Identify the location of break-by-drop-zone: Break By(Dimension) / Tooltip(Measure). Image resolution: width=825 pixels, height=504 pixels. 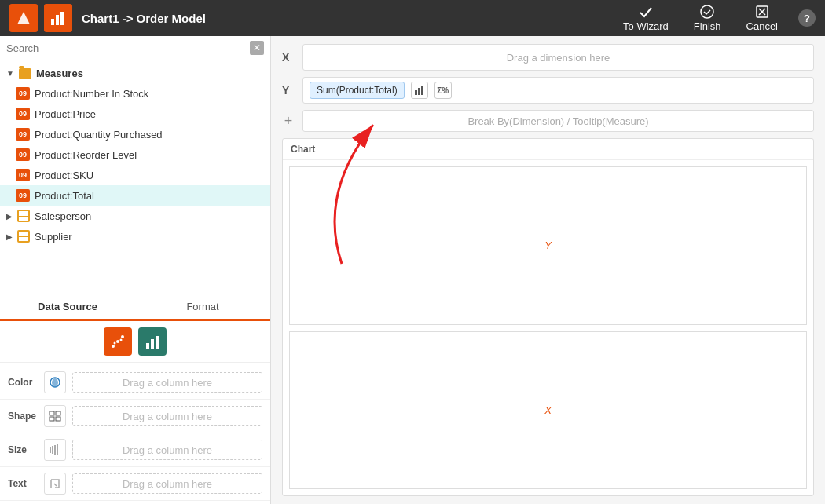
(558, 121).